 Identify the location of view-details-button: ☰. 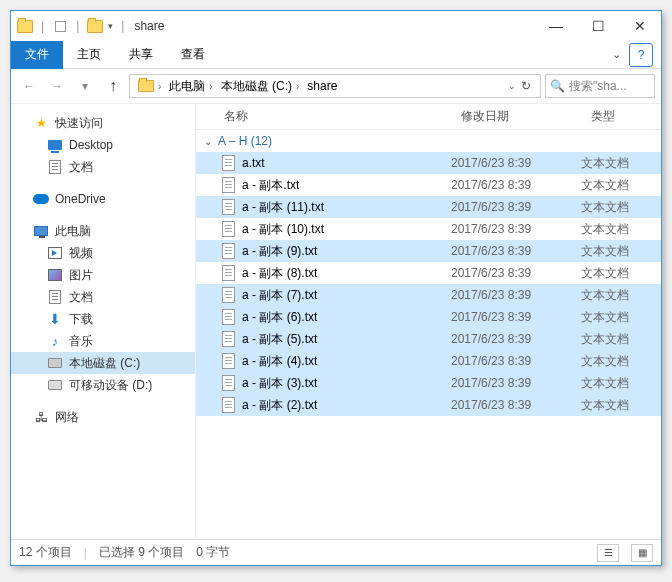
(608, 553).